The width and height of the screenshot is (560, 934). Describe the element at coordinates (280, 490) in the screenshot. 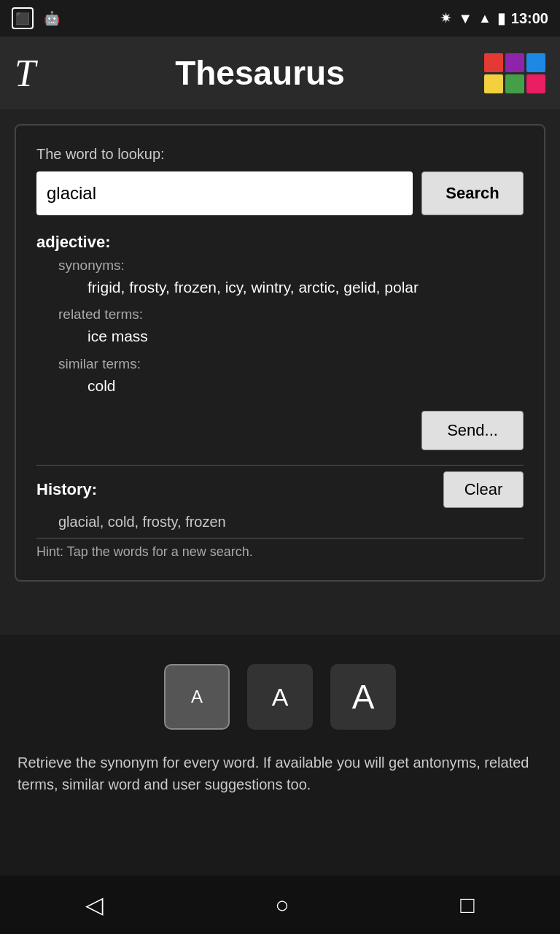

I see `history-row: History: Clear` at that location.